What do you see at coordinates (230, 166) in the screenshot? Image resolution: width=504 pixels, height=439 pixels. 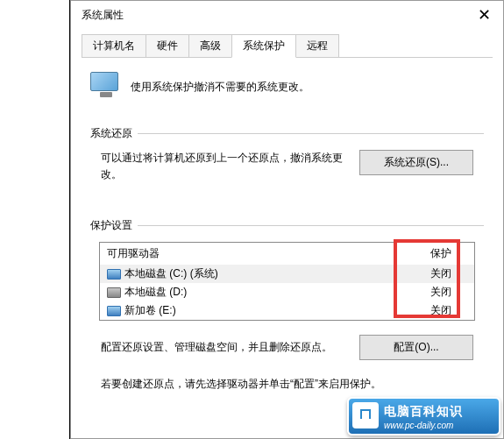 I see `restore-description: 可以通过将计算机还原到上一个还原点，撤消系统更改。` at bounding box center [230, 166].